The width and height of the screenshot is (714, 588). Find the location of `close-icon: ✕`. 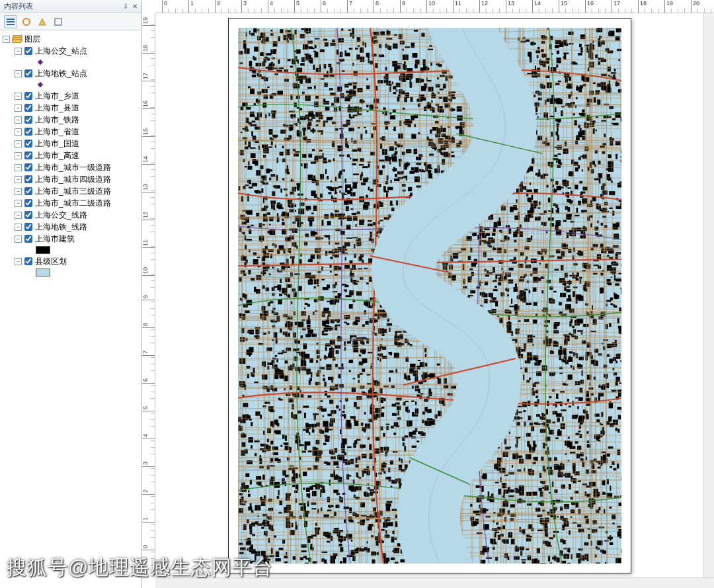

close-icon: ✕ is located at coordinates (135, 7).